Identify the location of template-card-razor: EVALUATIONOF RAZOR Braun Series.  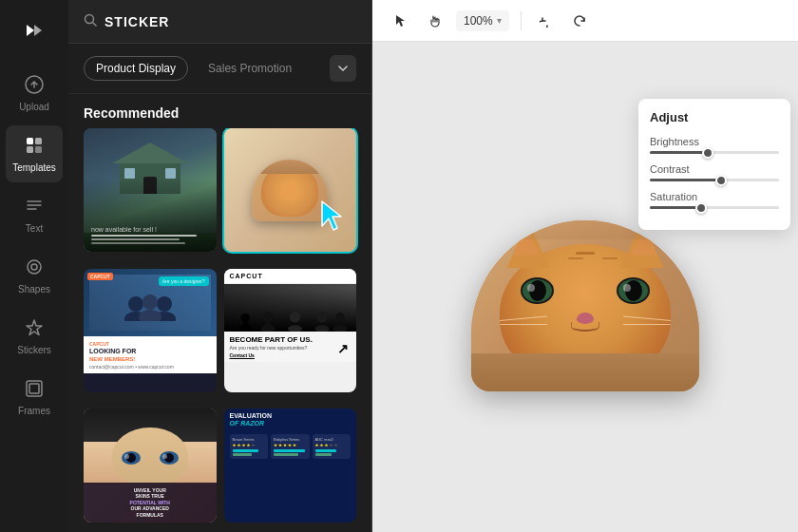
(291, 466).